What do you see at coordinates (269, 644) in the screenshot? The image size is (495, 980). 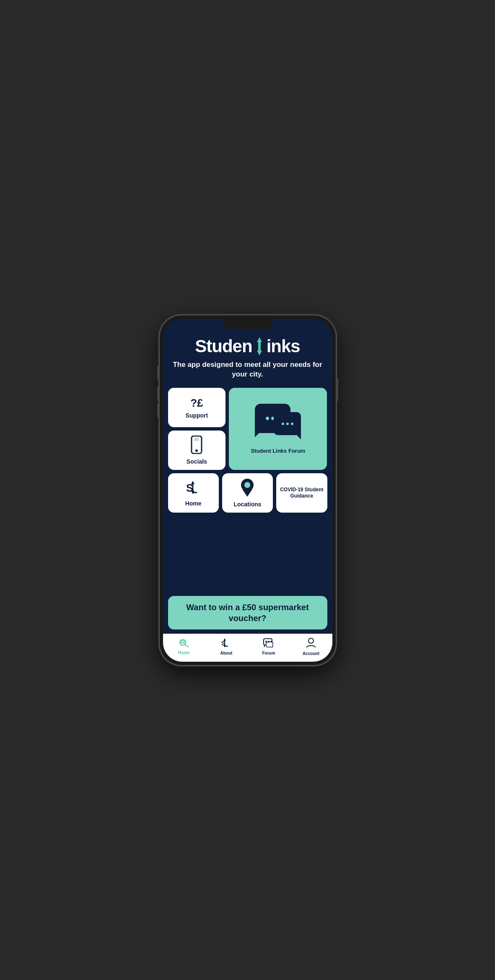 I see `nav-forum-icon` at bounding box center [269, 644].